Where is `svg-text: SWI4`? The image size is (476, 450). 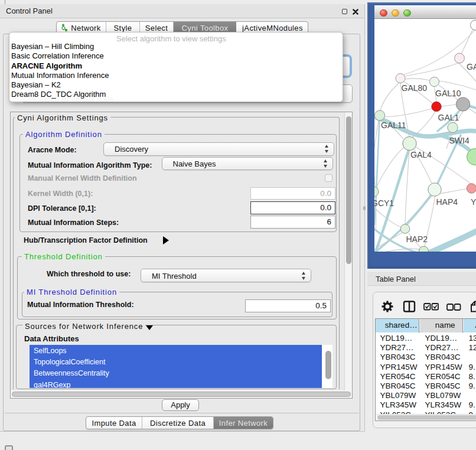 svg-text: SWI4 is located at coordinates (459, 141).